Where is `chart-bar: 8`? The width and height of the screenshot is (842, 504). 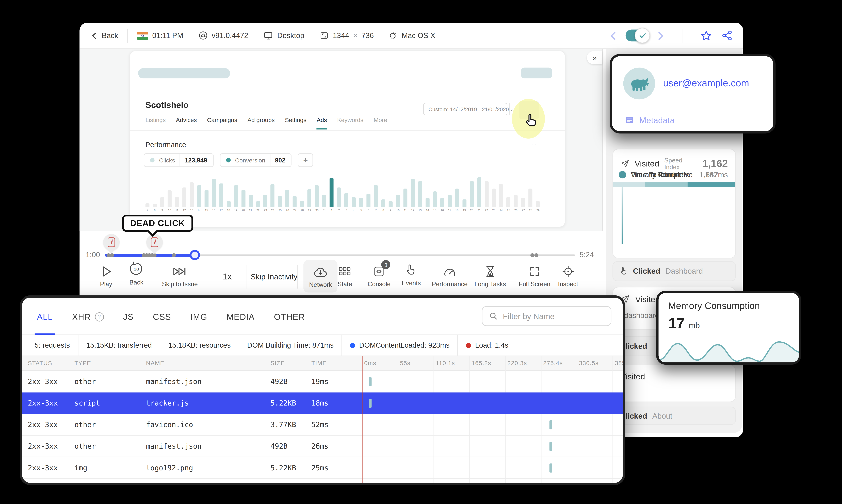
chart-bar: 8 is located at coordinates (155, 193).